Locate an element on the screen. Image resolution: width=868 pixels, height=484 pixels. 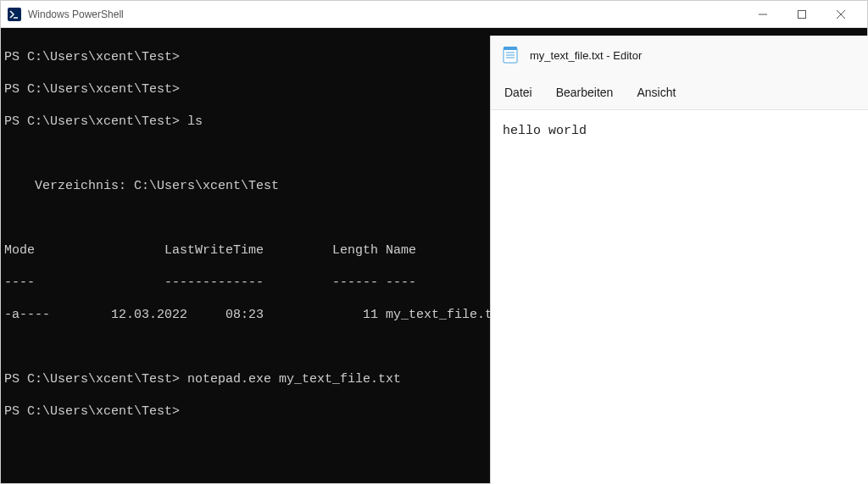
powershell-title: Windows PowerShell is located at coordinates (386, 14).